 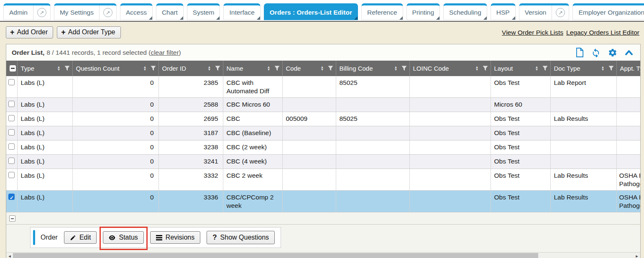 What do you see at coordinates (608, 12) in the screenshot?
I see `tab-employer-organizations: Employer Organizations↗` at bounding box center [608, 12].